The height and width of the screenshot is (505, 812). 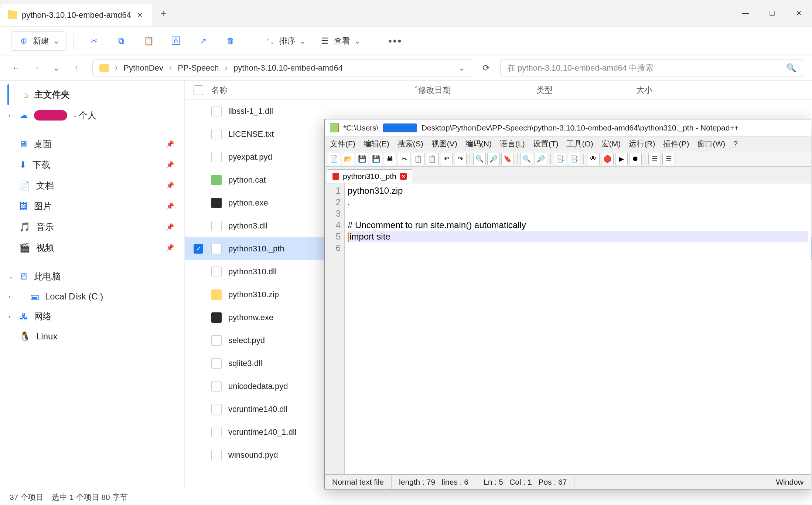 What do you see at coordinates (390, 159) in the screenshot?
I see `toolbar-button: 🖶` at bounding box center [390, 159].